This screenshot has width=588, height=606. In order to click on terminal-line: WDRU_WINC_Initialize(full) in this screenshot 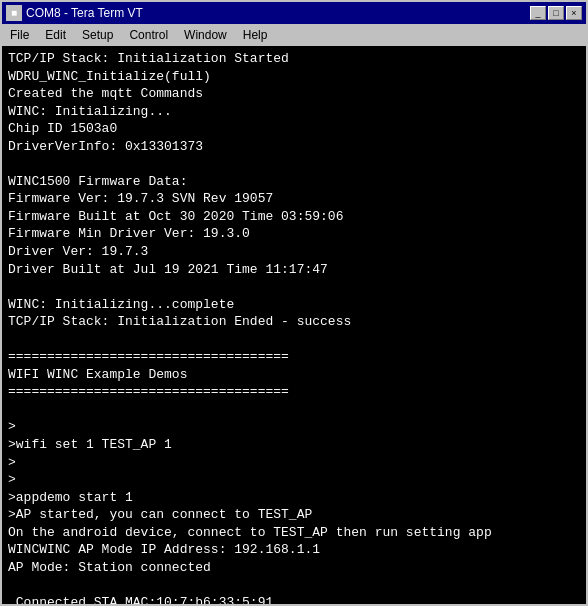, I will do `click(294, 77)`.